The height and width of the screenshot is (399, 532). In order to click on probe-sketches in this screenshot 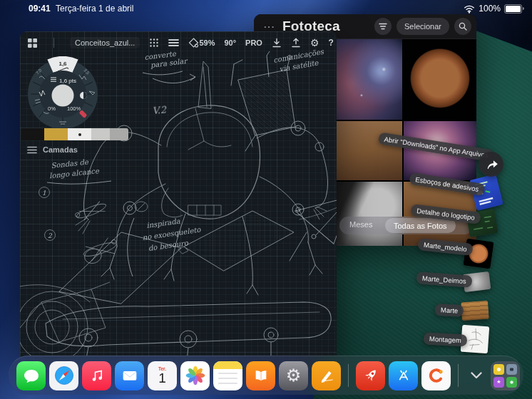, I will do `click(94, 227)`.